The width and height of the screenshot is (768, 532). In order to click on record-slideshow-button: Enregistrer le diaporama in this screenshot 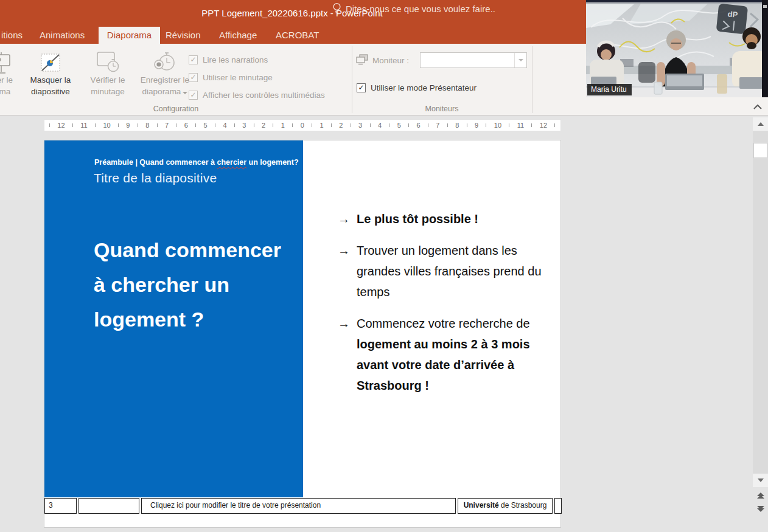, I will do `click(165, 78)`.